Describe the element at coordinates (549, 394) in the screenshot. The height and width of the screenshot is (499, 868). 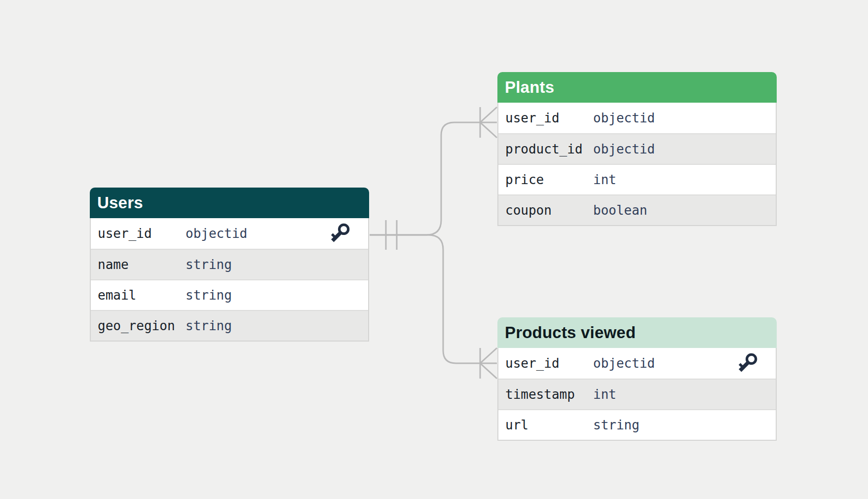
I see `field-name: timestamp` at that location.